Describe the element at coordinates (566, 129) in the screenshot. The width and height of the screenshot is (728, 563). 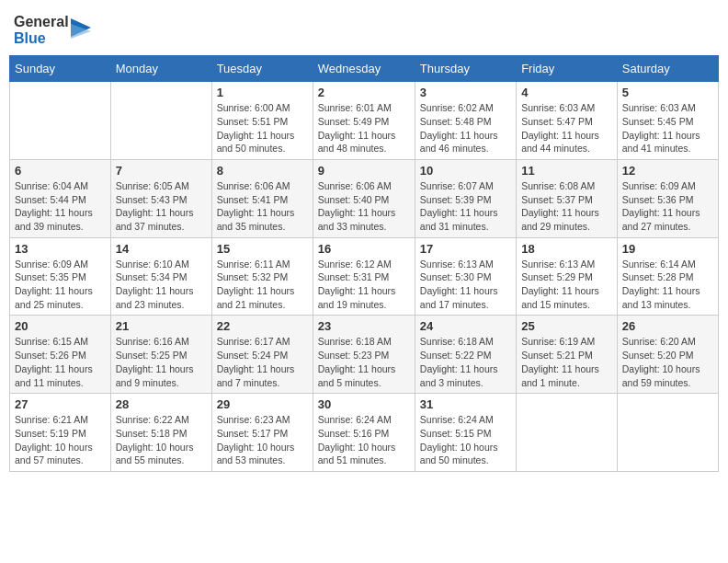
I see `day-info: Sunrise: 6:03 AMSunset: 5:47 PMDaylight:…` at that location.